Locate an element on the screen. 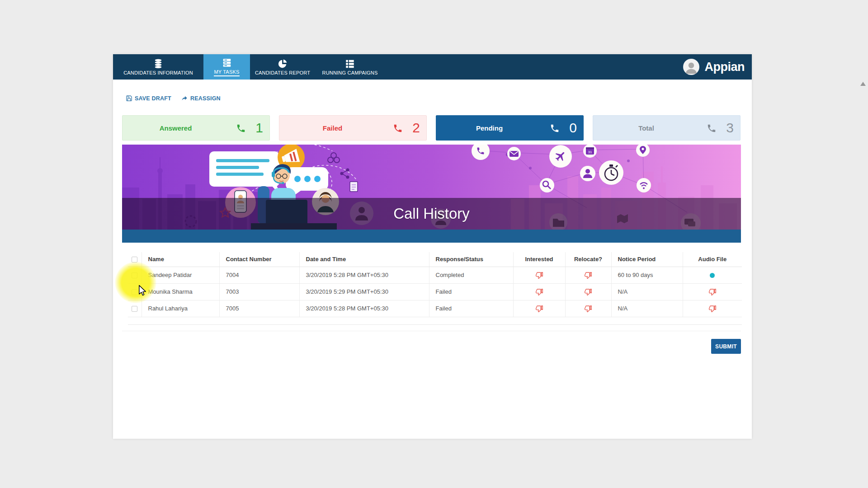 This screenshot has width=868, height=488. stat-label: Total is located at coordinates (646, 128).